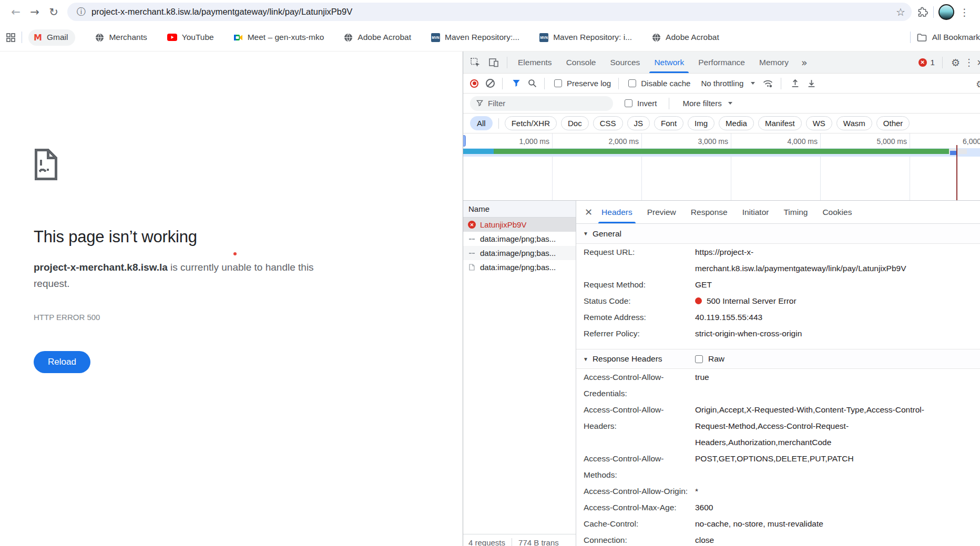 The width and height of the screenshot is (980, 546). What do you see at coordinates (728, 83) in the screenshot?
I see `throttling-select: No throttling` at bounding box center [728, 83].